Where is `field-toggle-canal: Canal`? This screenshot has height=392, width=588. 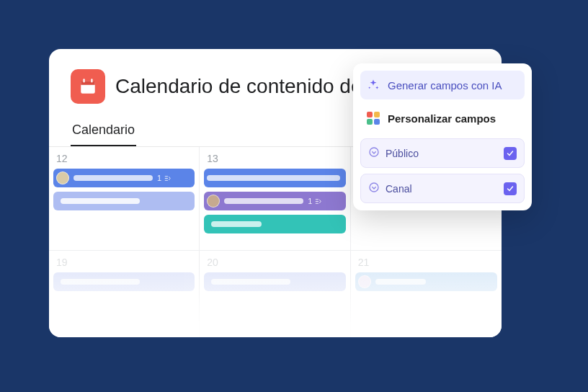 field-toggle-canal: Canal is located at coordinates (442, 189).